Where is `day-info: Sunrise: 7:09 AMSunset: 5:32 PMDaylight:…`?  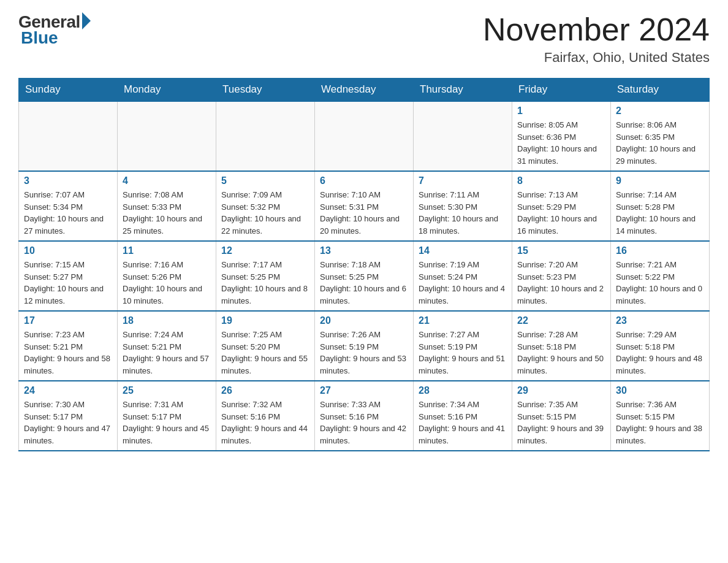
day-info: Sunrise: 7:09 AMSunset: 5:32 PMDaylight:… is located at coordinates (265, 213).